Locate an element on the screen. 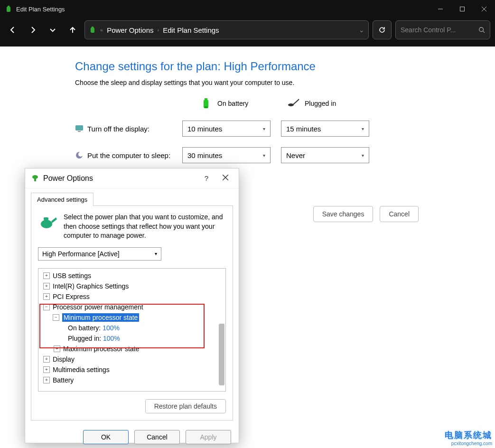  title-bar: Edit Plan Settings is located at coordinates (248, 9).